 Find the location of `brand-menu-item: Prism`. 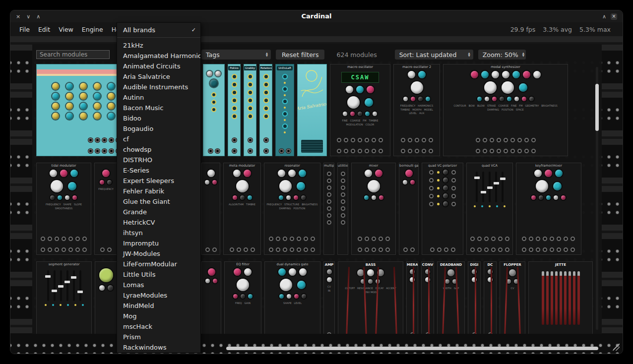

brand-menu-item: Prism is located at coordinates (159, 337).